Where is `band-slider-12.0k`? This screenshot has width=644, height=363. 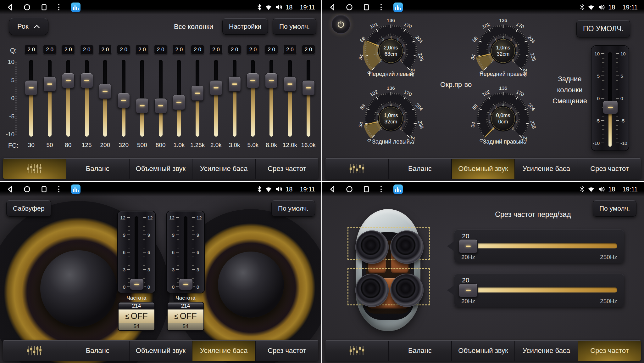
band-slider-12.0k is located at coordinates (290, 98).